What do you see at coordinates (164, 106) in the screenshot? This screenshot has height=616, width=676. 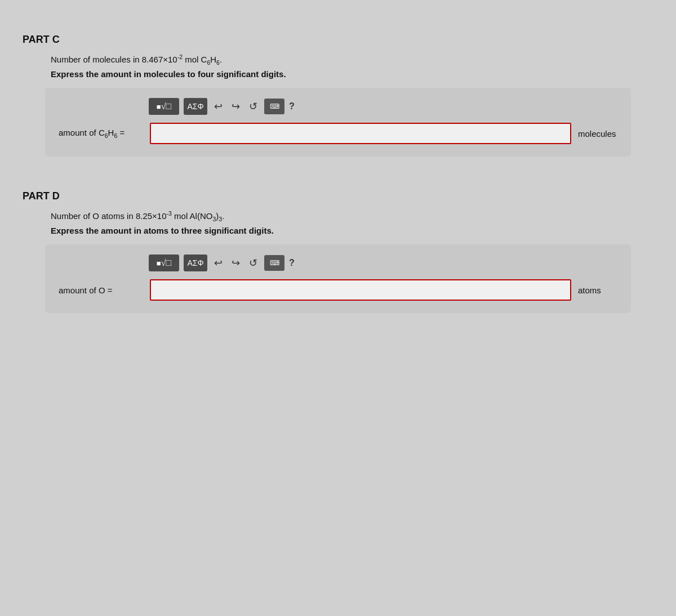 I see `sqrt-button-c: ■√□` at bounding box center [164, 106].